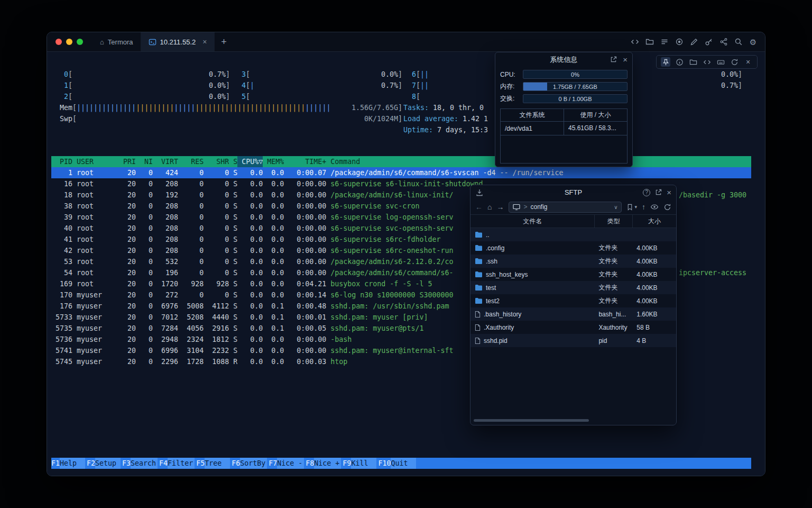 Image resolution: width=812 pixels, height=508 pixels. What do you see at coordinates (401, 464) in the screenshot?
I see `htop-function-bar: F1HelpF2SetupF3SearchF4FilterF5TreeF6Sor…` at bounding box center [401, 464].